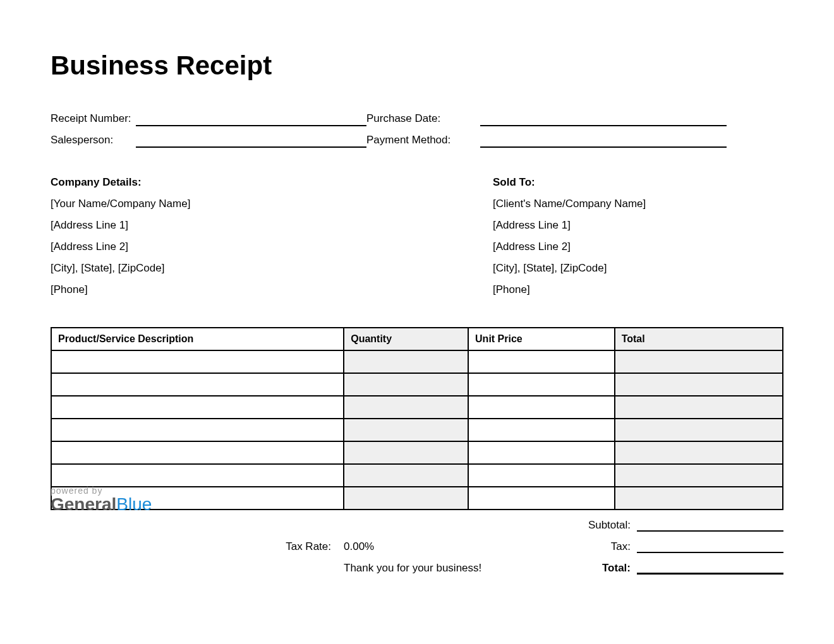  What do you see at coordinates (710, 524) in the screenshot?
I see `subtotal-field` at bounding box center [710, 524].